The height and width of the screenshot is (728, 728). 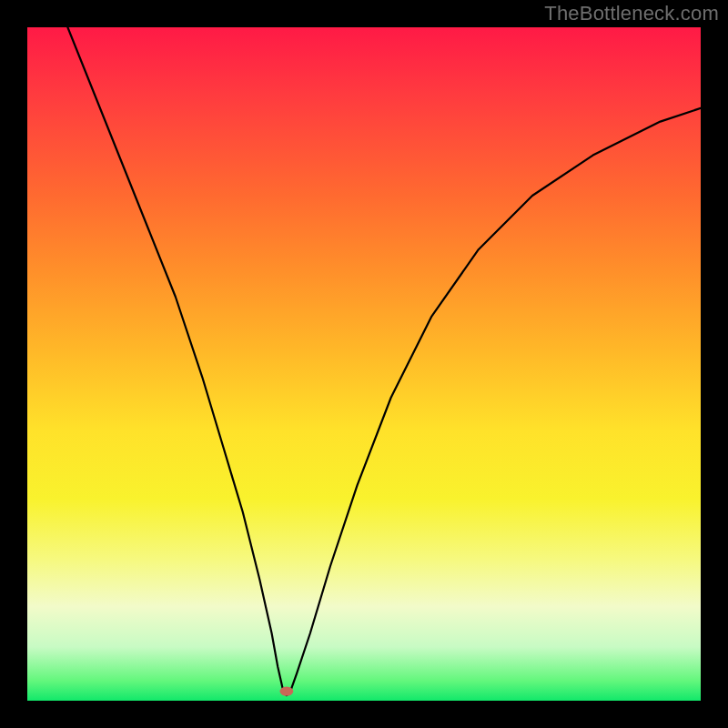 I want to click on minimum-marker, so click(x=288, y=691).